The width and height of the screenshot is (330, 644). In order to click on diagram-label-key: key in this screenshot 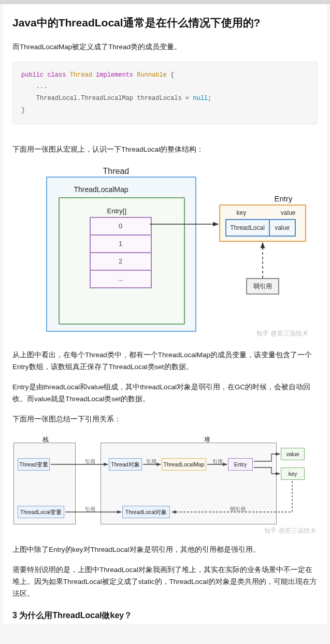, I will do `click(241, 213)`.